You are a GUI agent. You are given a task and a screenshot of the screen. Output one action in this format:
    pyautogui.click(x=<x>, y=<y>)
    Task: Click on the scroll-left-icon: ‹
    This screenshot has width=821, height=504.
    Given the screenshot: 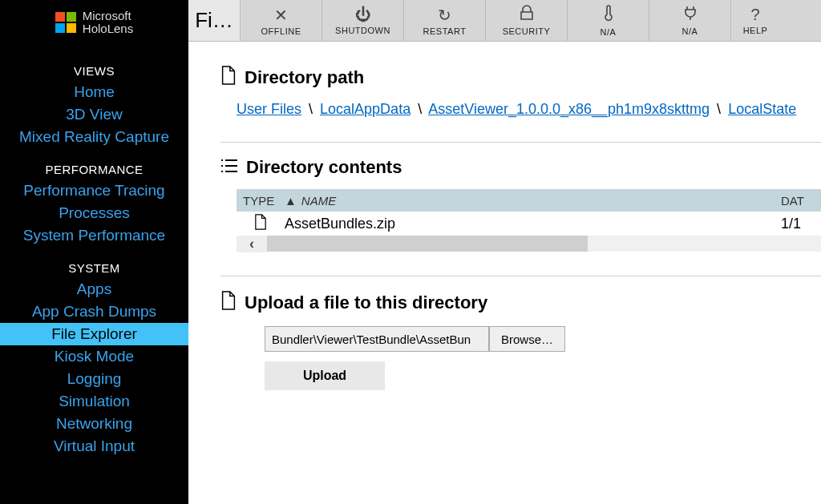 What is the action you would take?
    pyautogui.click(x=252, y=244)
    